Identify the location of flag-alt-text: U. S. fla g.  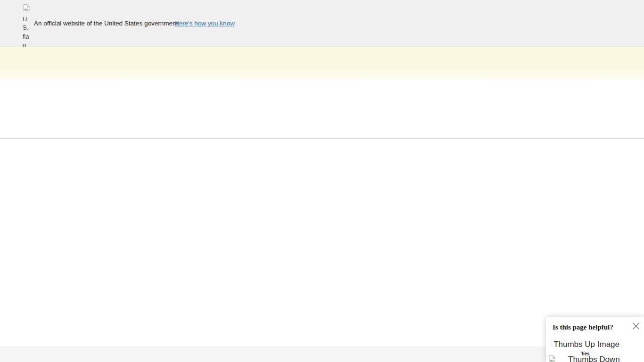
(28, 33).